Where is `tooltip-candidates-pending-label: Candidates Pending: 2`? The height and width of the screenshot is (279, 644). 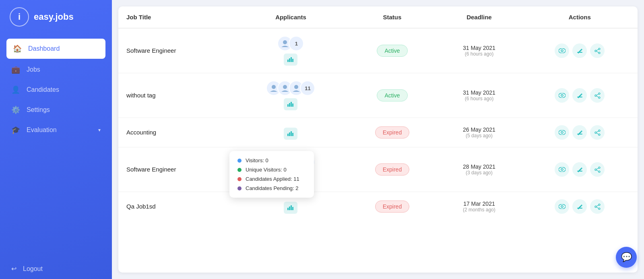 tooltip-candidates-pending-label: Candidates Pending: 2 is located at coordinates (272, 188).